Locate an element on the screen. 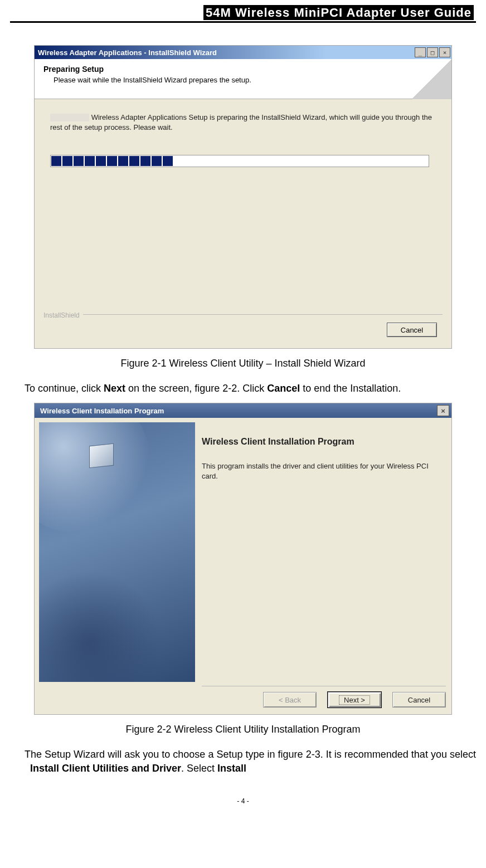  fig2-left-graphic is located at coordinates (117, 552).